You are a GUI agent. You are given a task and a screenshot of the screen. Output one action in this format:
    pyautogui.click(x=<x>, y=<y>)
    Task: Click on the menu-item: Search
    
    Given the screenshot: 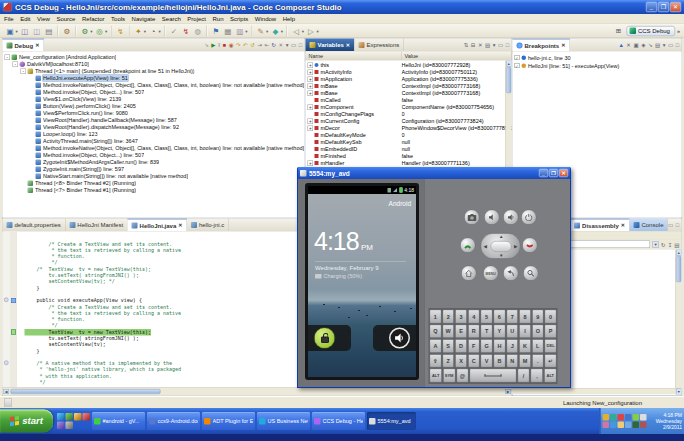 What is the action you would take?
    pyautogui.click(x=172, y=18)
    